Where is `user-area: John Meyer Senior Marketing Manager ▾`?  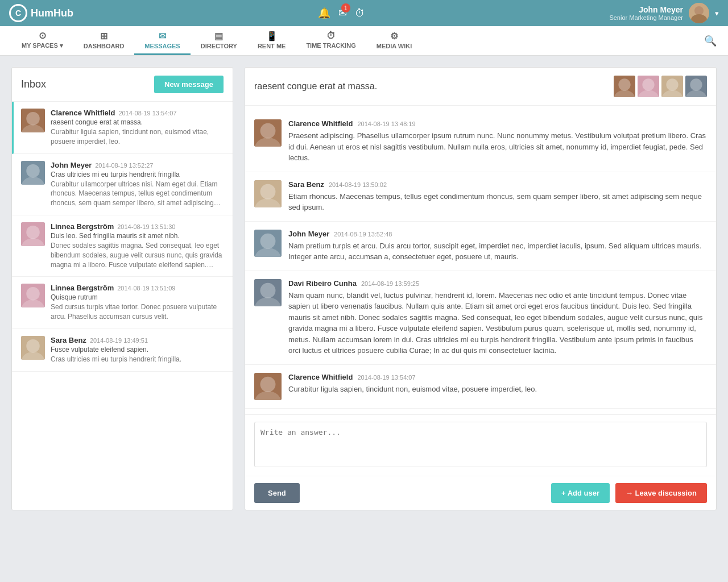 user-area: John Meyer Senior Marketing Manager ▾ is located at coordinates (664, 13).